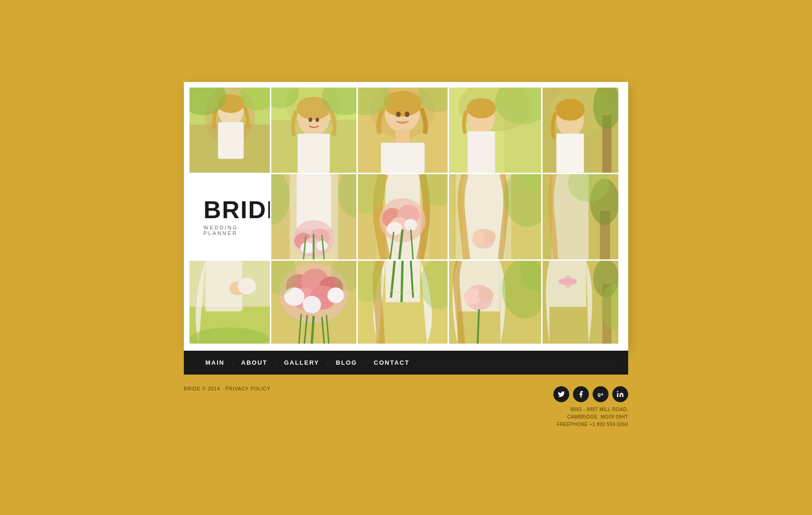  Describe the element at coordinates (620, 394) in the screenshot. I see `linkedin-icon` at that location.